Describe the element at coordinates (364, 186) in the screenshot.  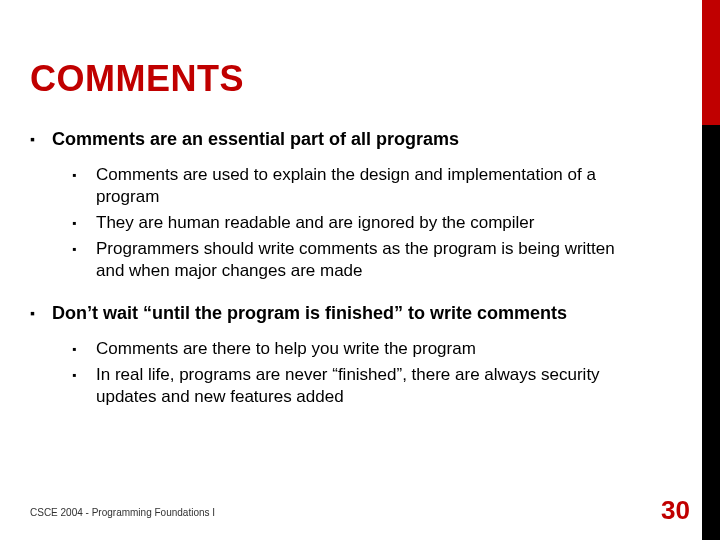
I see `item-text: Comments are used to explain the design …` at that location.